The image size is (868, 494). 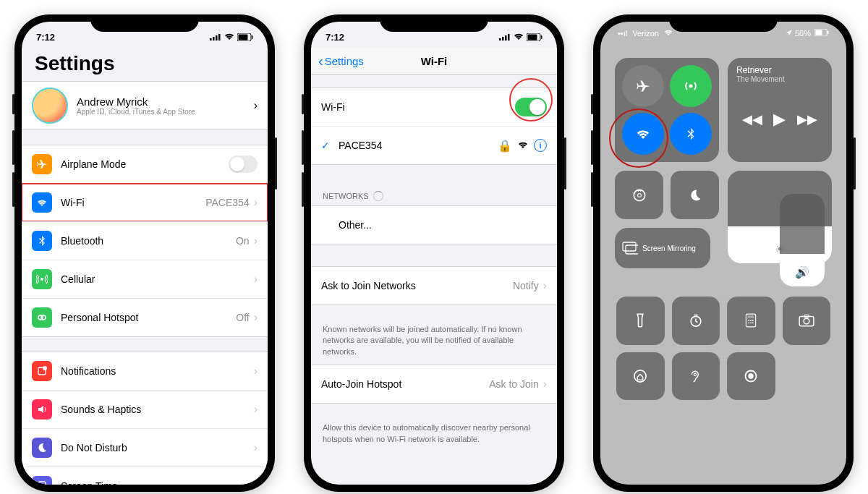 What do you see at coordinates (145, 476) in the screenshot?
I see `row-screentime: Screen Time ›` at bounding box center [145, 476].